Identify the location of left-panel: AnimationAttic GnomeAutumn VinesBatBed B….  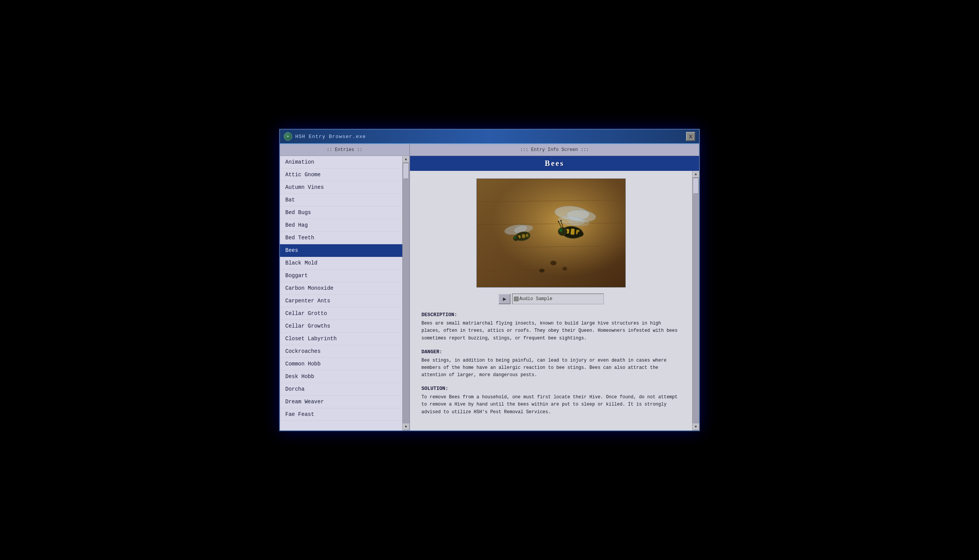
(345, 293).